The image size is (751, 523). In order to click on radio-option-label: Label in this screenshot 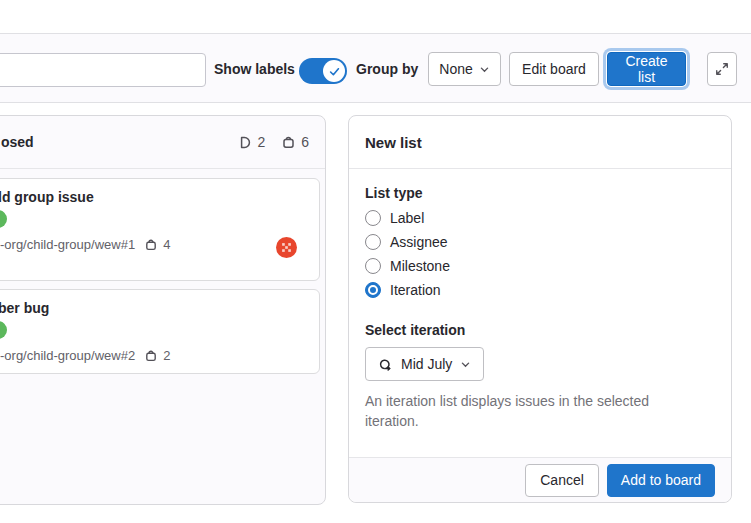, I will do `click(540, 218)`.